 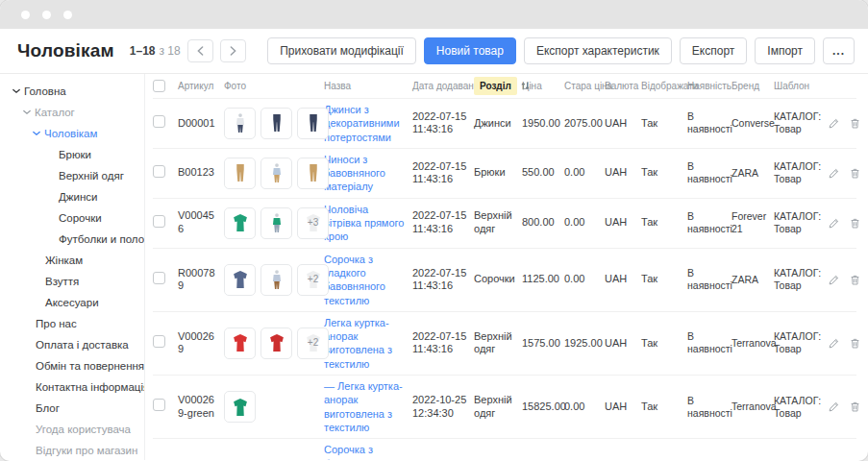 What do you see at coordinates (160, 86) in the screenshot?
I see `select-all-checkbox` at bounding box center [160, 86].